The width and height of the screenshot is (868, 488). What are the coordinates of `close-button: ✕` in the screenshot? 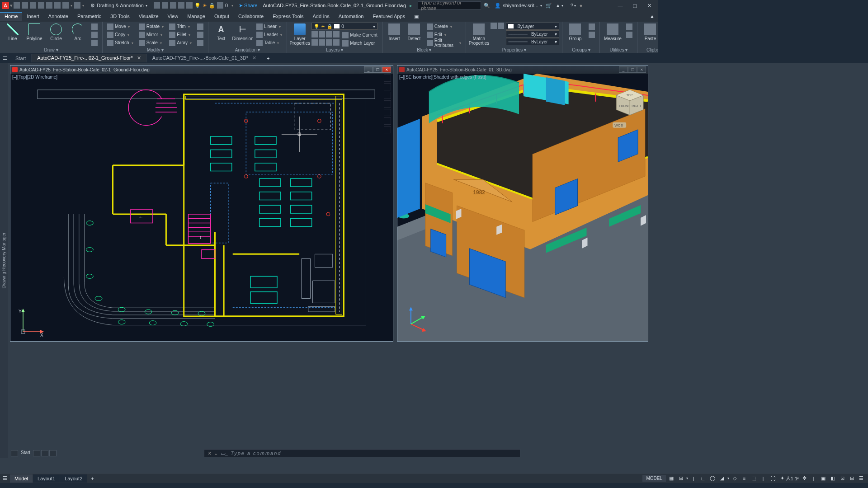 It's located at (649, 5).